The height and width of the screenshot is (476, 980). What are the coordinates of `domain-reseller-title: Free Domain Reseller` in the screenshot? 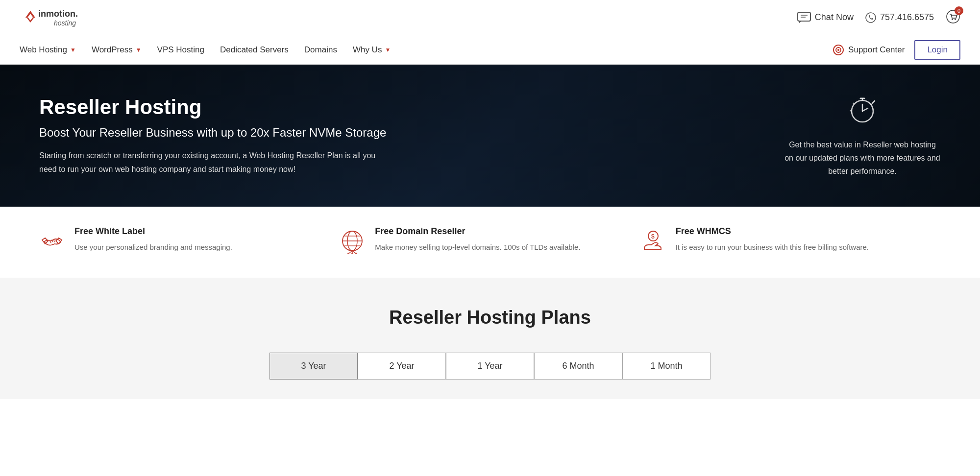 It's located at (477, 231).